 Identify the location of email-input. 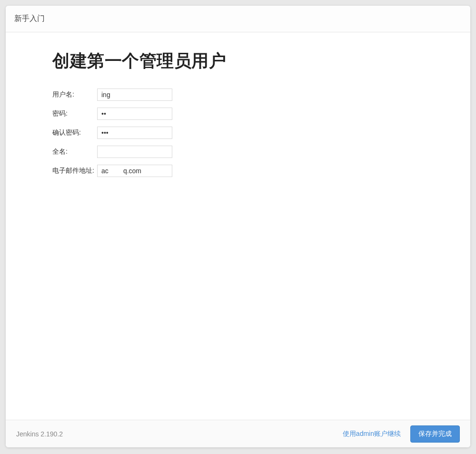
(135, 171).